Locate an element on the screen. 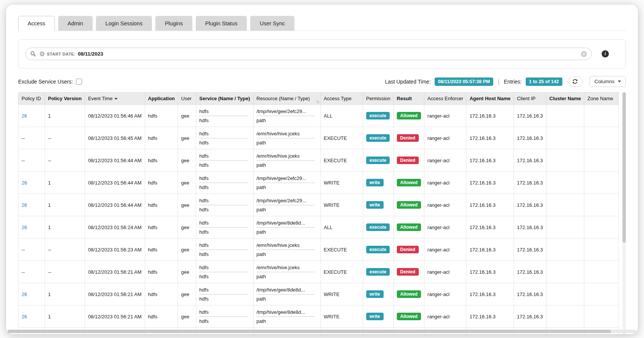 This screenshot has height=338, width=644. table-row: -- -- 08/12/2023 01:56:45 AM hdfs gee hd… is located at coordinates (319, 138).